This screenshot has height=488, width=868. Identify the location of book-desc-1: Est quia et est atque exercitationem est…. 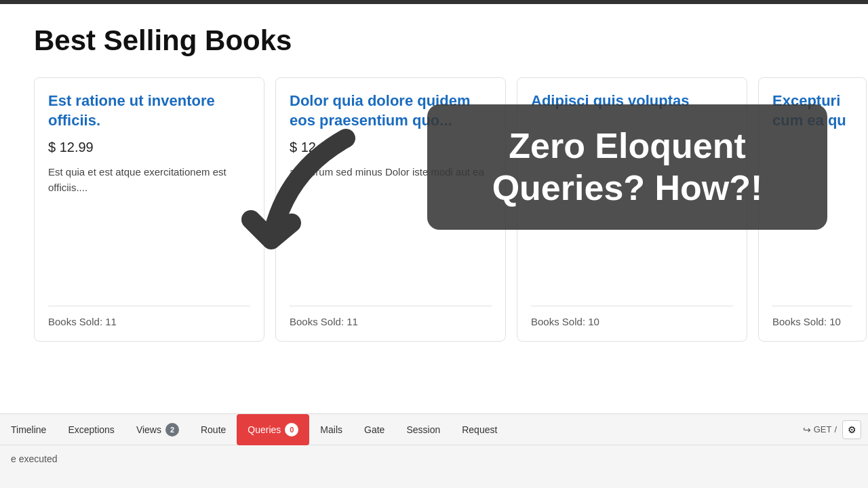
(149, 180).